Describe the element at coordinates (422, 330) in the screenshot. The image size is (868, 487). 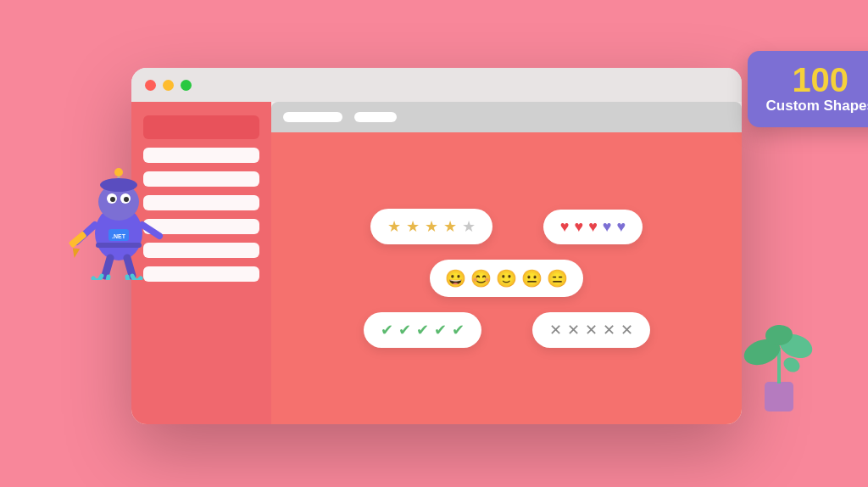
I see `check-3: ✔` at that location.